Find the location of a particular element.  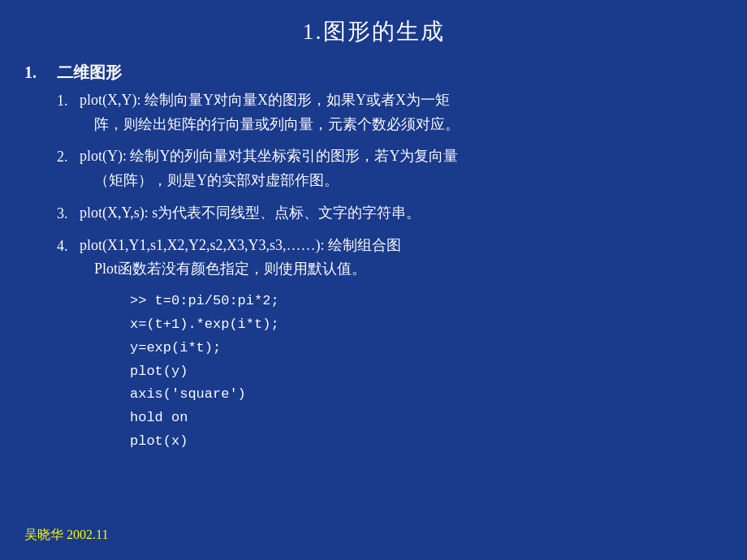

sub-item-number-1: 1. is located at coordinates (68, 101).